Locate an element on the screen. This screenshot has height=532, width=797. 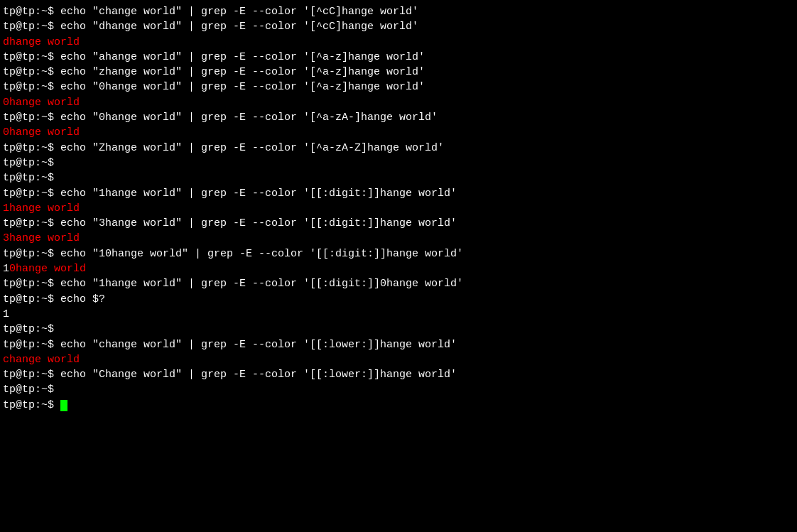
terminal-line: 10hange world is located at coordinates (398, 268).